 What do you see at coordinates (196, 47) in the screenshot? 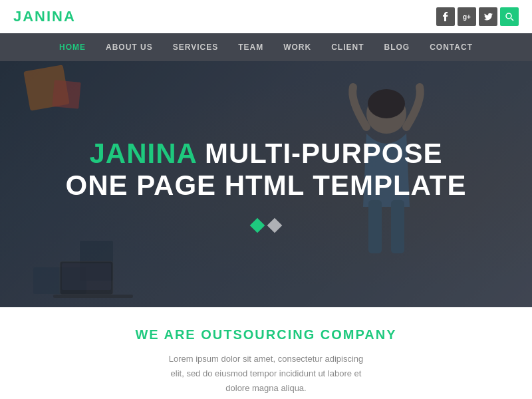
I see `nav-services: SERVICES` at bounding box center [196, 47].